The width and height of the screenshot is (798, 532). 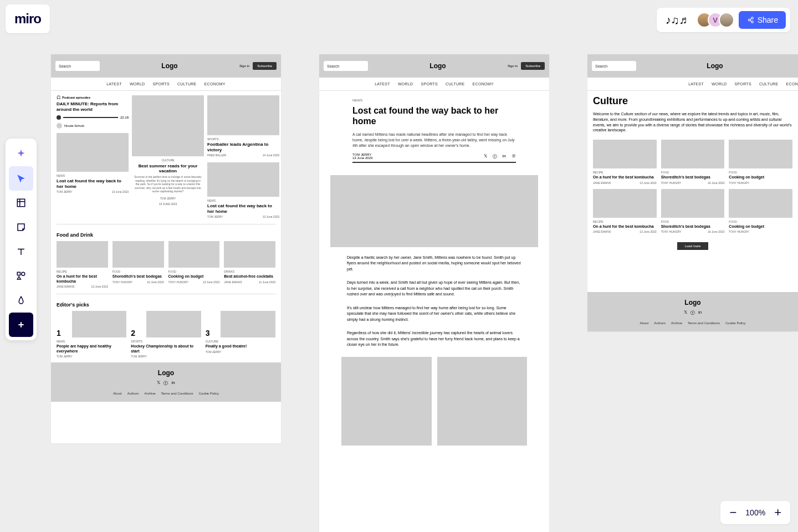 I want to click on sticky-tool-button, so click(x=21, y=227).